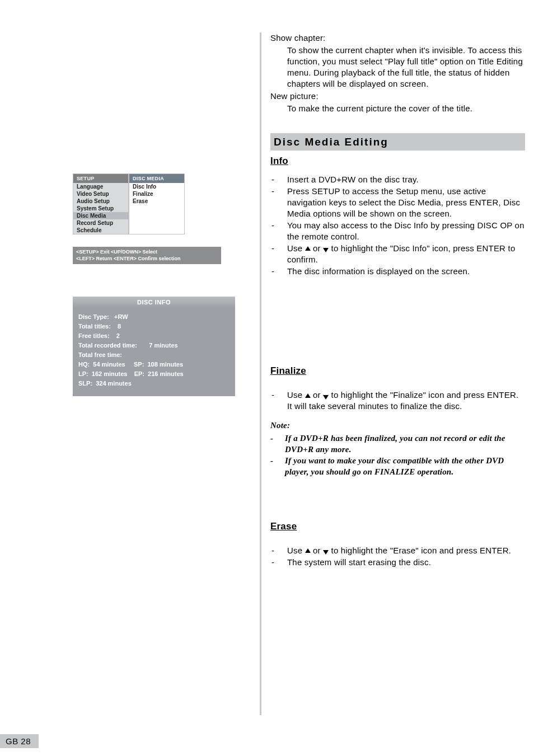 This screenshot has height=756, width=534. Describe the element at coordinates (154, 384) in the screenshot. I see `info-line: SLP: 324 minutes` at that location.